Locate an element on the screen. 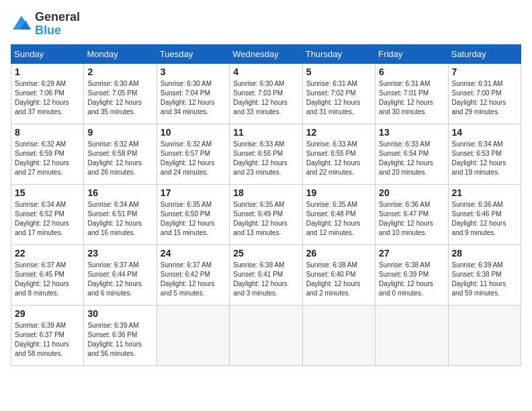  calendar-cell: 12Sunrise: 6:33 AMSunset: 6:55 PMDayligh… is located at coordinates (339, 154).